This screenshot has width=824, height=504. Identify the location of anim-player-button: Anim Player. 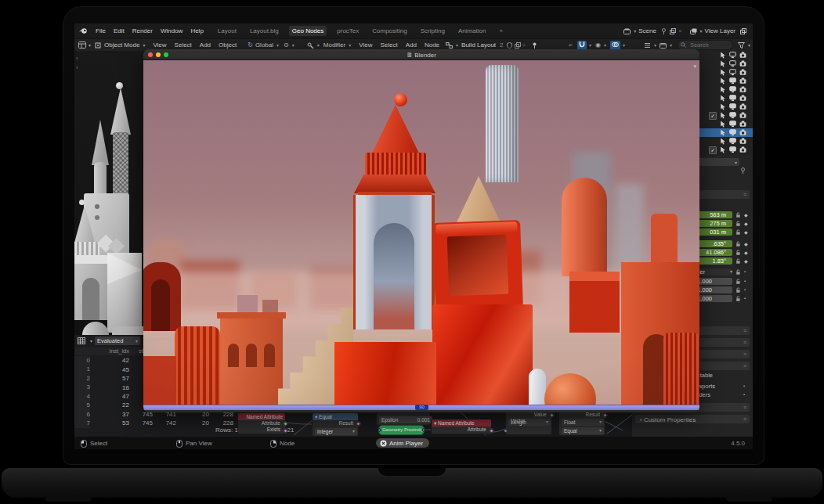
(403, 443).